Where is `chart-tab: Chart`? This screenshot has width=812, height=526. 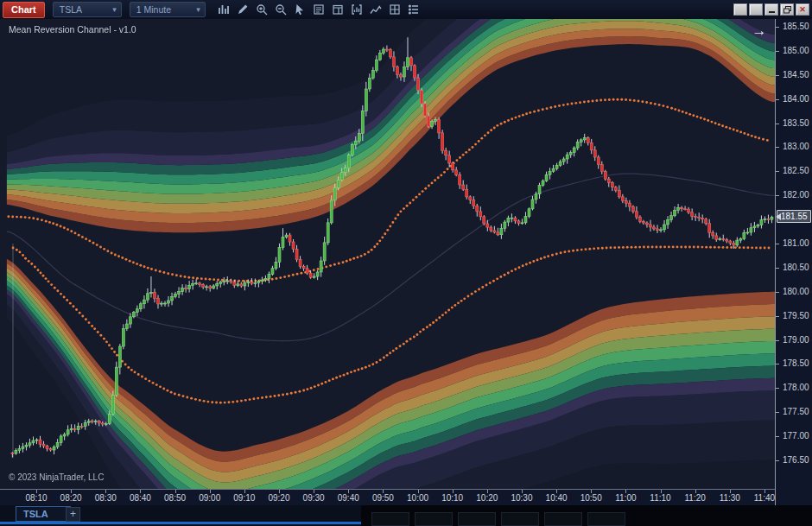
chart-tab: Chart is located at coordinates (24, 10).